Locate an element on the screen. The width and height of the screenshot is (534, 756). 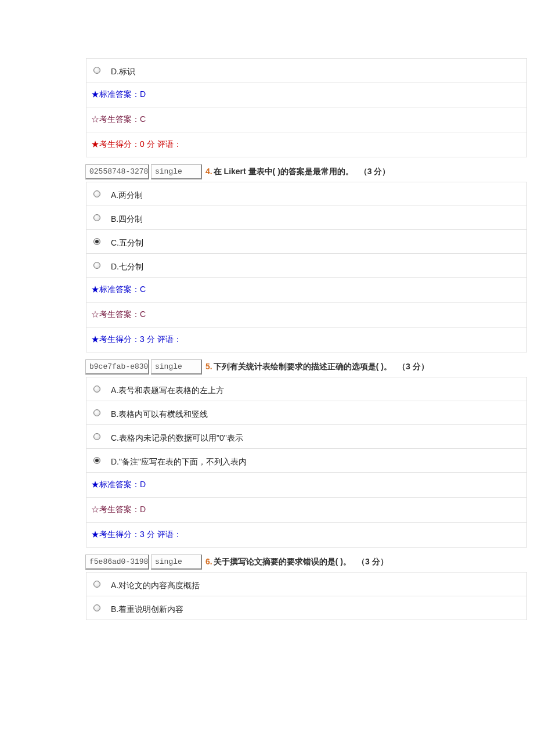
option-text: B.着重说明创新内容 is located at coordinates (147, 608).